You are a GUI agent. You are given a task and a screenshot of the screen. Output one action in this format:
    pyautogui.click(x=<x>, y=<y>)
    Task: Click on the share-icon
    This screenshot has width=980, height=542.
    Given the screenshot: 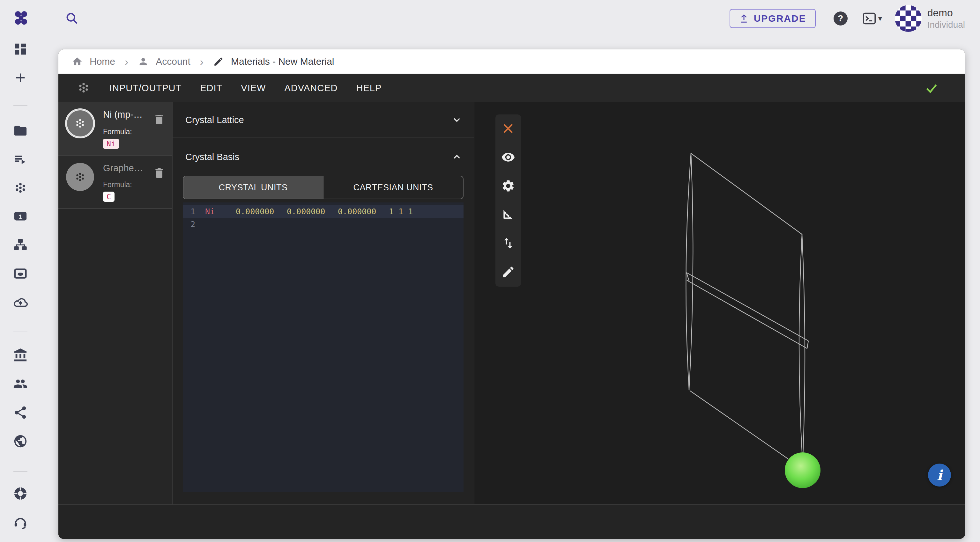 What is the action you would take?
    pyautogui.click(x=21, y=413)
    